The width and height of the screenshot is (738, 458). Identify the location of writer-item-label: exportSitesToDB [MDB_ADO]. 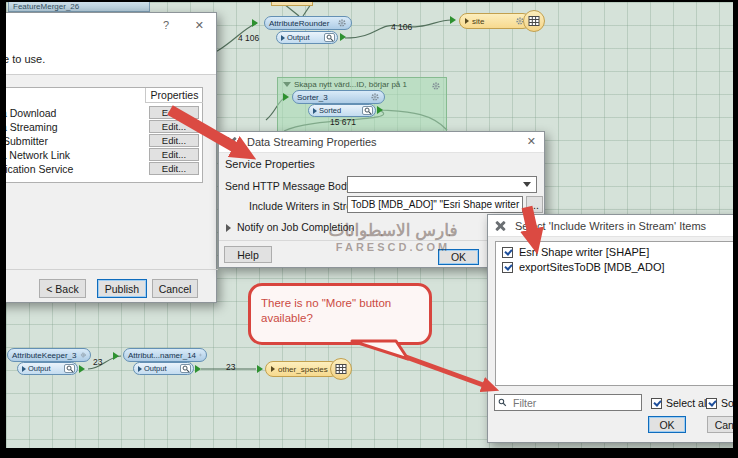
(592, 267).